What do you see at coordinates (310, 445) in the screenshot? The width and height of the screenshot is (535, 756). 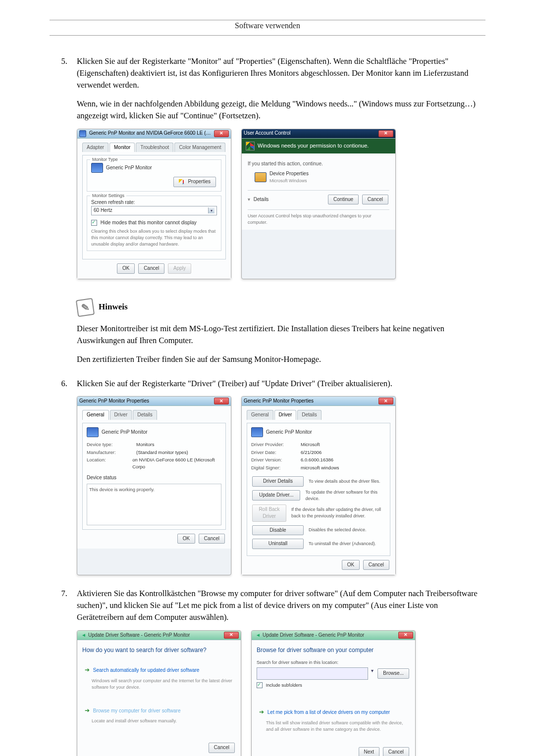 I see `driver-provider-value: Microsoft` at bounding box center [310, 445].